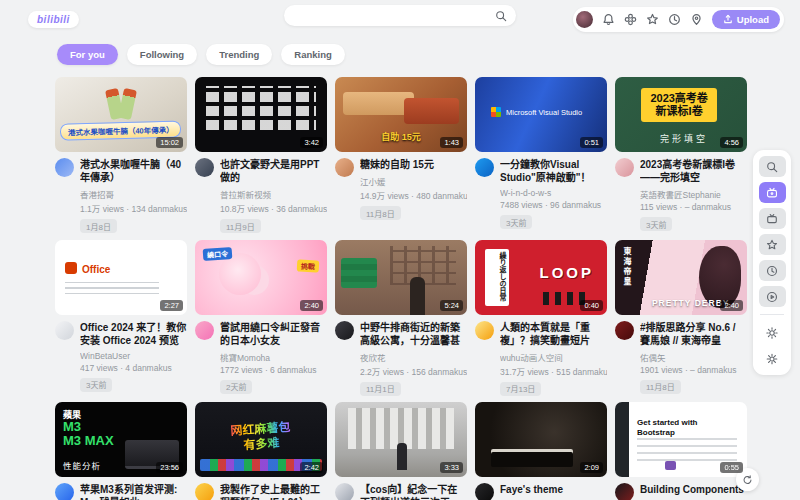 The height and width of the screenshot is (500, 800). Describe the element at coordinates (414, 181) in the screenshot. I see `uploader-name: 江小媛` at that location.